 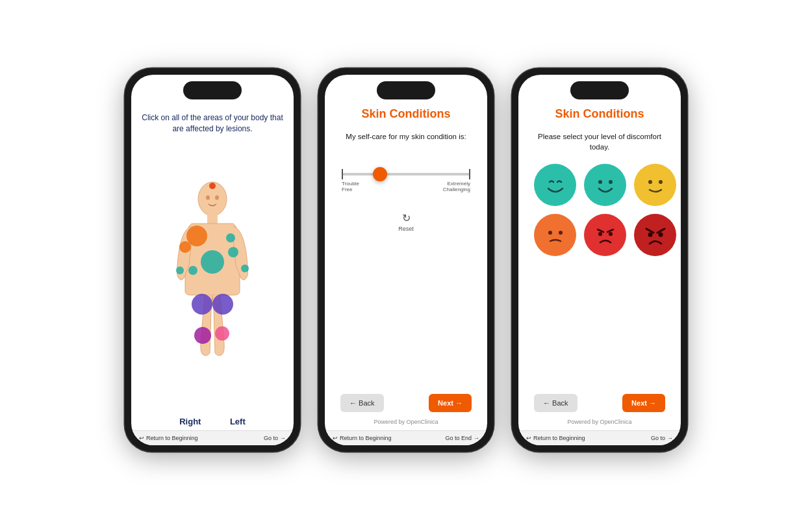 I want to click on phone-2-footer: ↩ Return to Beginning Go to End →, so click(x=406, y=438).